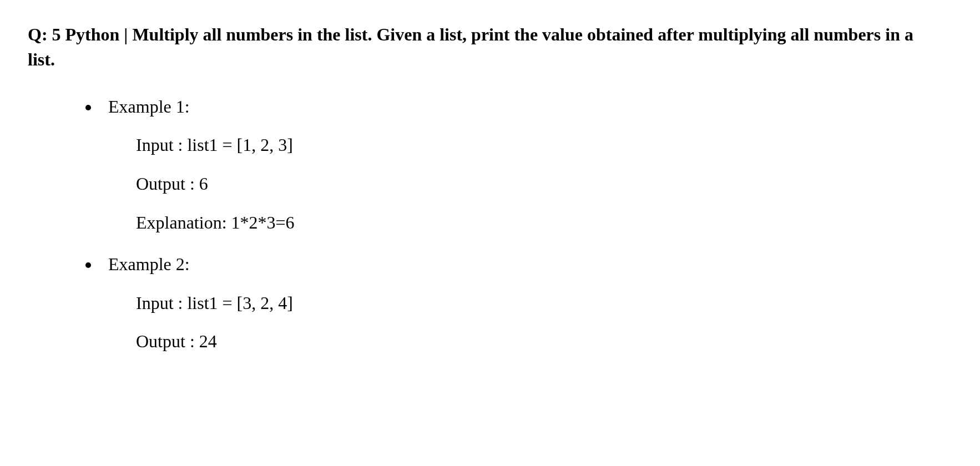 The image size is (980, 466). Describe the element at coordinates (531, 264) in the screenshot. I see `example-label: Example 2:` at that location.